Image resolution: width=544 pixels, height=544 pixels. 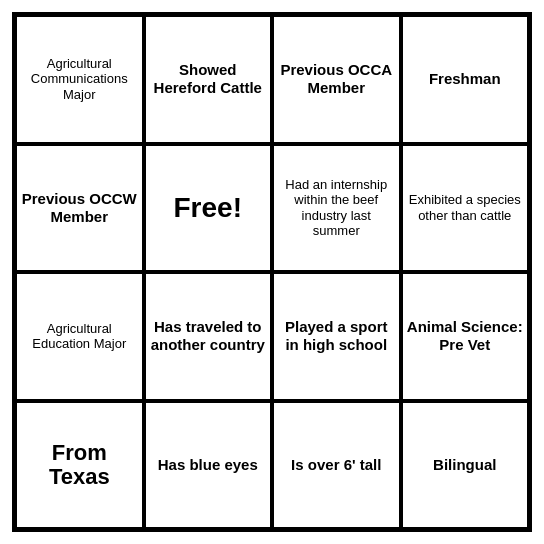 What do you see at coordinates (336, 466) in the screenshot?
I see `bingo-cell-r4c3: Is over 6' tall` at bounding box center [336, 466].